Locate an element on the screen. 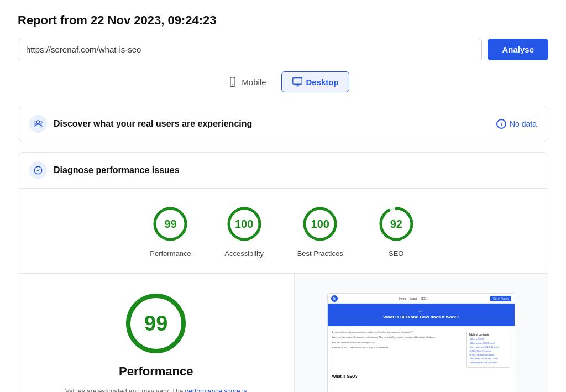 The height and width of the screenshot is (392, 566). toc-item: • What types of SEO exist? is located at coordinates (488, 343).